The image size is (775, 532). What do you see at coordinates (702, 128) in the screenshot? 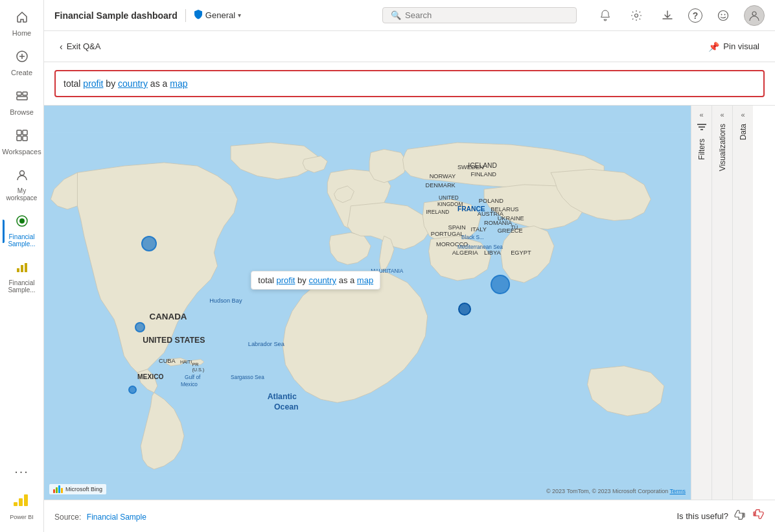
I see `filters-icon` at bounding box center [702, 128].